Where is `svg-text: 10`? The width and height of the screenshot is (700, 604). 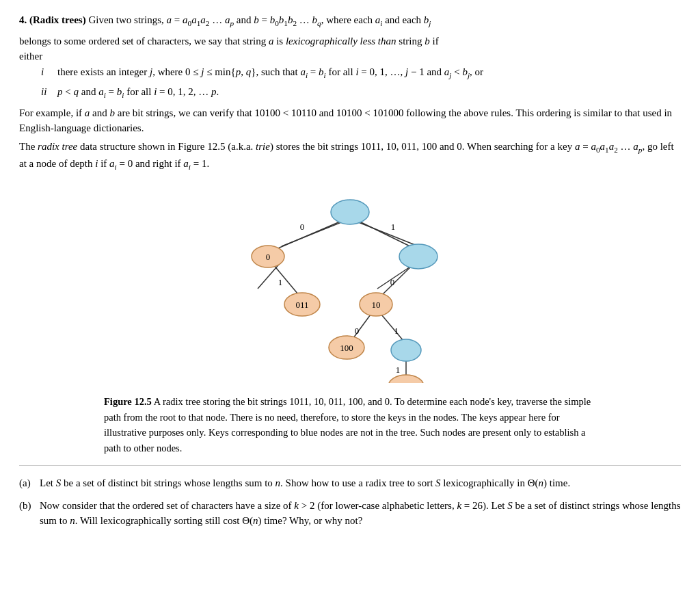 svg-text: 10 is located at coordinates (376, 305).